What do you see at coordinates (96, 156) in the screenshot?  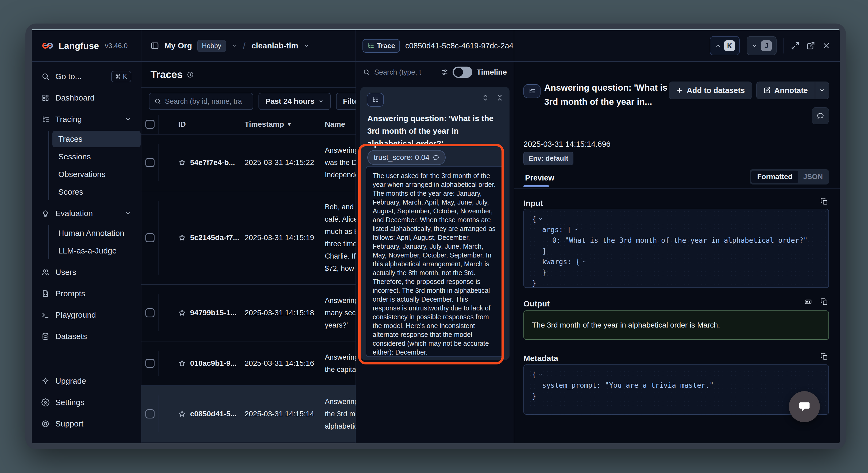 I see `sidebar-subitem: Sessions` at bounding box center [96, 156].